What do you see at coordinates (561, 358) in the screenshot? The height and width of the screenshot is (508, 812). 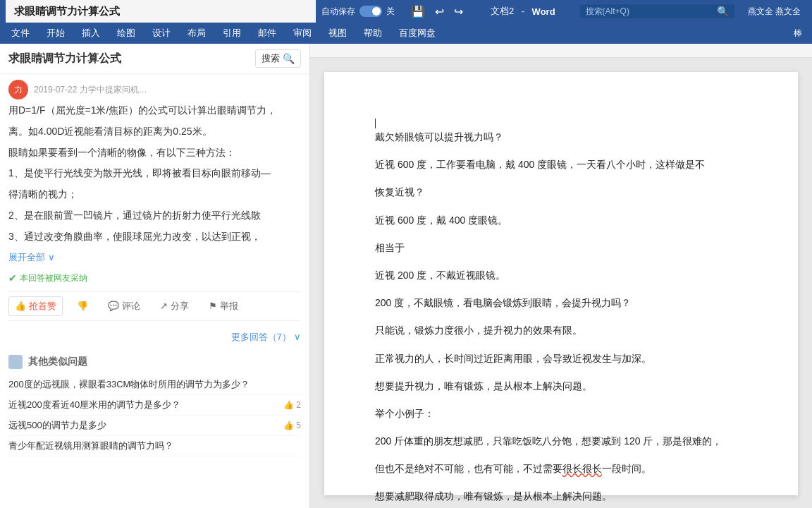 I see `doc-para-8: 正常视力的人，长时间过近距离用眼，会导致近视发生与加深。` at bounding box center [561, 358].